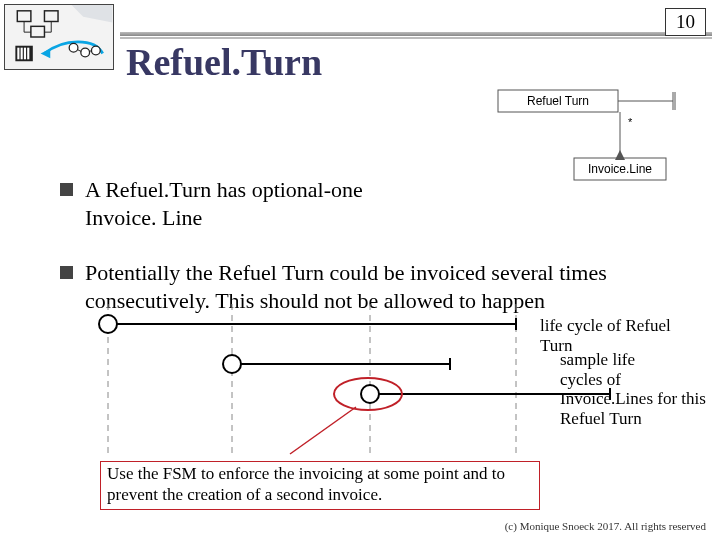 This screenshot has height=540, width=720. Describe the element at coordinates (606, 526) in the screenshot. I see `copyright-footer: (c) Monique Snoeck 2017. All rights rese…` at that location.